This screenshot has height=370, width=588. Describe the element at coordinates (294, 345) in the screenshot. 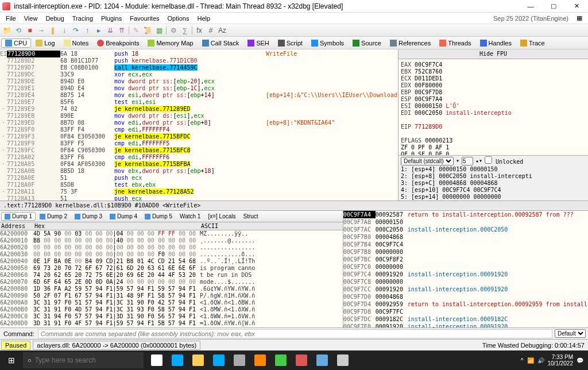

I see `status-bar: Paused aclayers.dll: 6A200000 -> 6A20000…` at that location.